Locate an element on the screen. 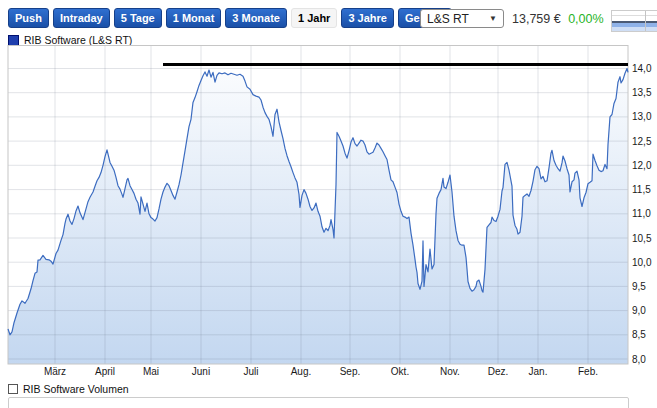  y-axis-label: 12,0 is located at coordinates (642, 166).